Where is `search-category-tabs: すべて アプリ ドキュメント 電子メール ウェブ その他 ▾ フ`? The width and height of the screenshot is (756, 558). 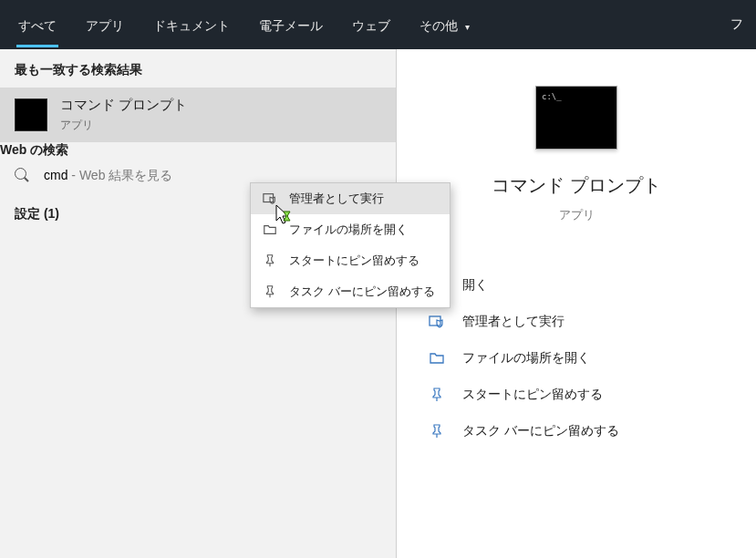
search-category-tabs: すべて アプリ ドキュメント 電子メール ウェブ その他 ▾ フ is located at coordinates (378, 25).